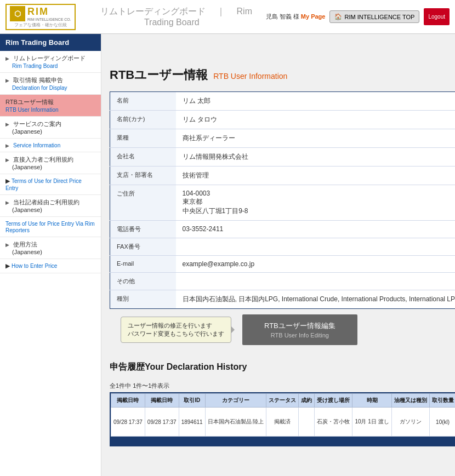 The image size is (455, 476). Describe the element at coordinates (282, 404) in the screenshot. I see `history-section: 申告履歴Your Declaration History 取引情報の申告履歴が表…` at that location.